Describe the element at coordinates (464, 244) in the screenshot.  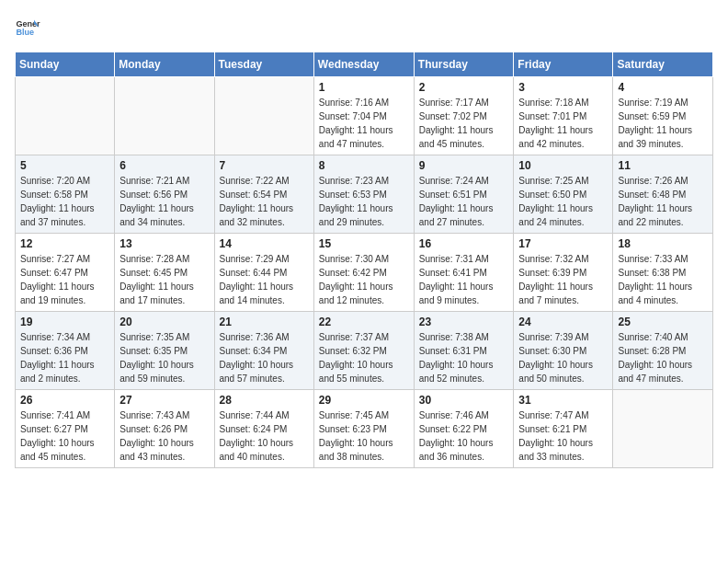
I see `day-number: 16` at that location.